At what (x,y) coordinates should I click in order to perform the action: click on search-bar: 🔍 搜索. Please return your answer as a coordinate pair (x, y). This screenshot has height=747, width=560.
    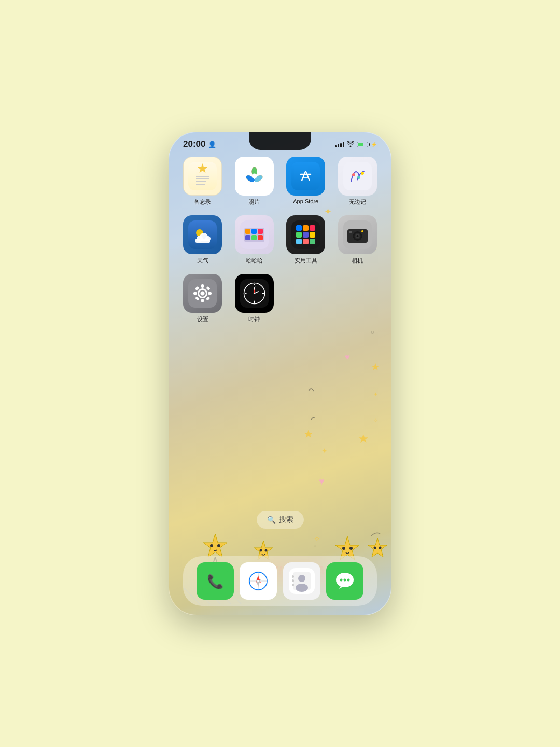
    Looking at the image, I should click on (280, 520).